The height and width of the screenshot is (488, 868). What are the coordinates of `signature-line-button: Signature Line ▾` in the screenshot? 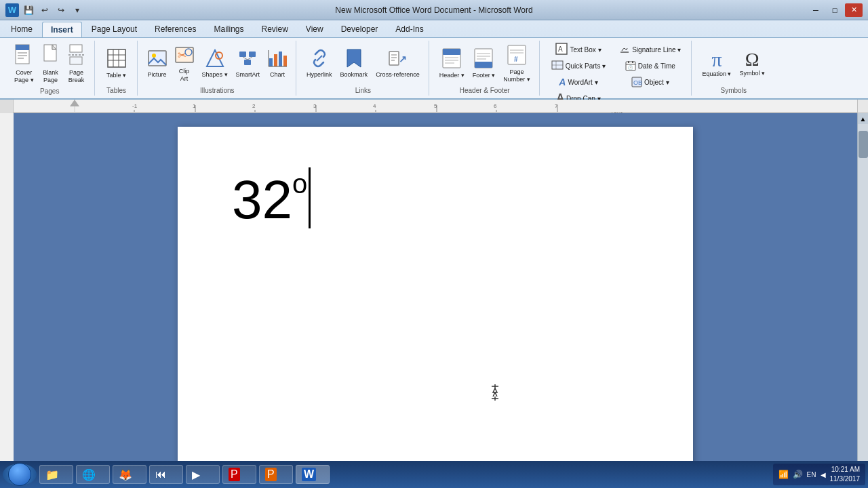 It's located at (650, 49).